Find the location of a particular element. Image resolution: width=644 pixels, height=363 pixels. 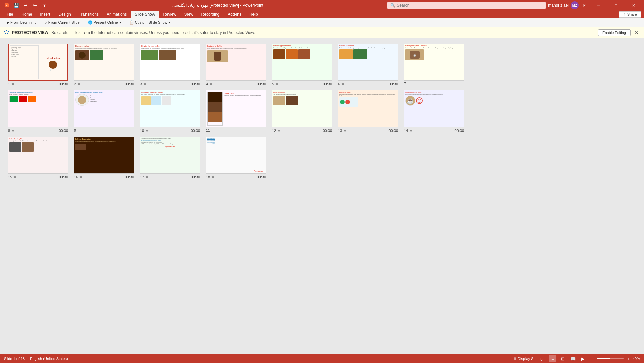

search-bar: 🔍 is located at coordinates (467, 5).